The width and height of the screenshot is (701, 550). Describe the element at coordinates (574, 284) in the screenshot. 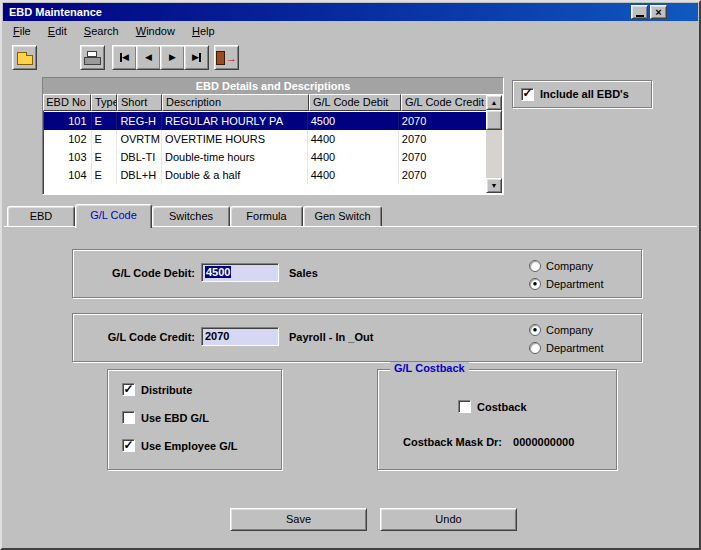

I see `debit-department-label: Department` at that location.